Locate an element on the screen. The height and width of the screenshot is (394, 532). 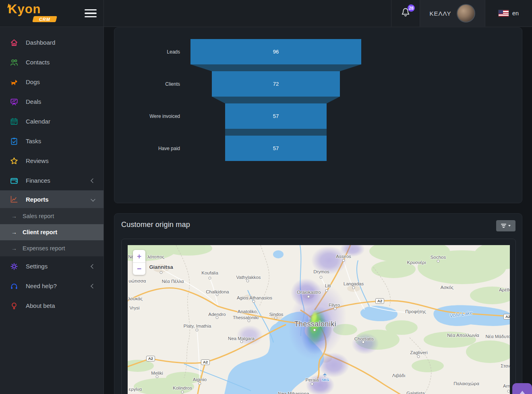
funnel-bar-value: 72 is located at coordinates (276, 84).